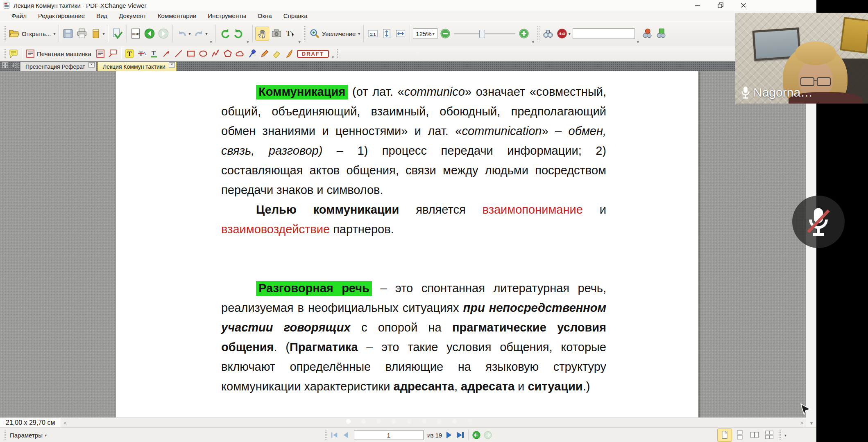 The width and height of the screenshot is (868, 442). What do you see at coordinates (82, 34) in the screenshot?
I see `print-button` at bounding box center [82, 34].